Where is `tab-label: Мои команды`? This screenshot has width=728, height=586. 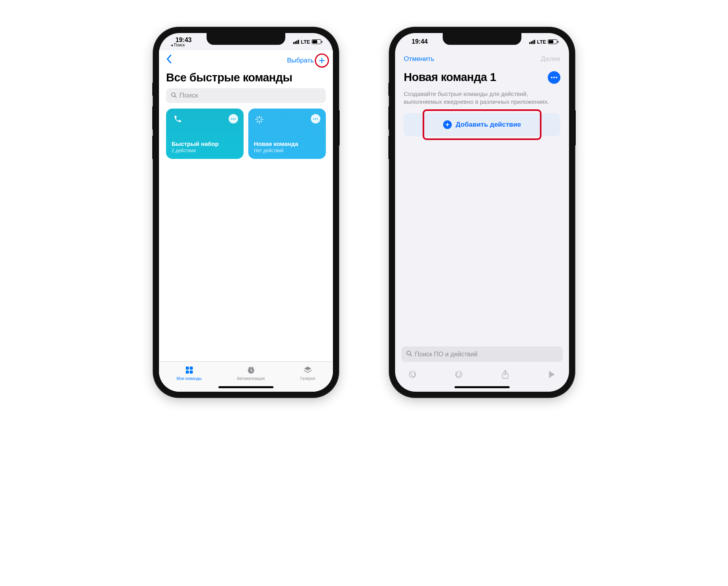
tab-label: Мои команды is located at coordinates (189, 378).